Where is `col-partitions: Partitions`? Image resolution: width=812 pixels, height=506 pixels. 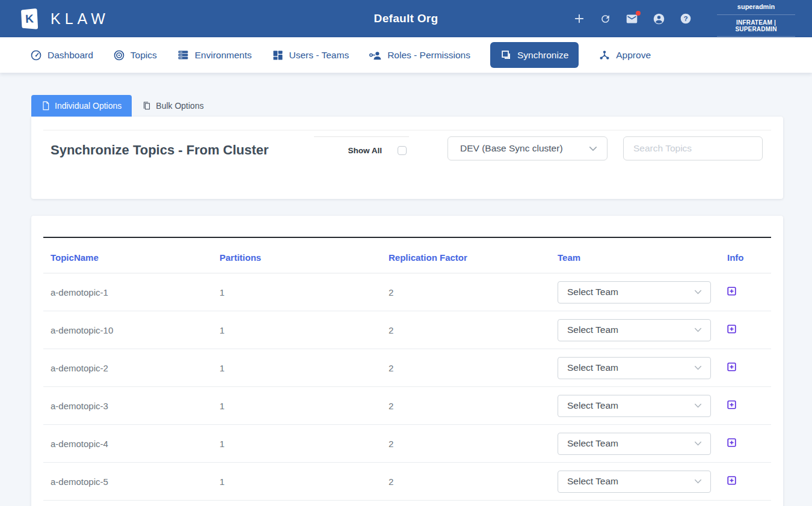
col-partitions: Partitions is located at coordinates (297, 255).